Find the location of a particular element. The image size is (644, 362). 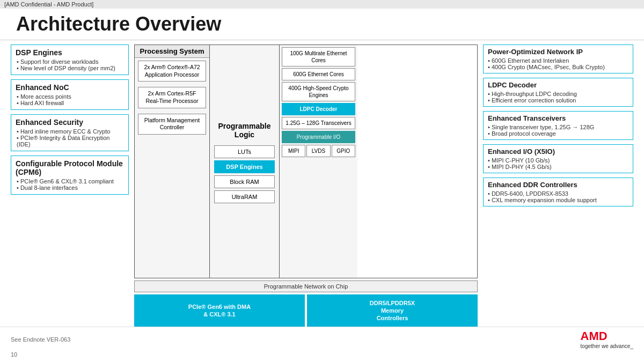

io-block: Enhanced I/O (X5IO) MIPI C-PHY (10 Gb/s)… is located at coordinates (558, 159).